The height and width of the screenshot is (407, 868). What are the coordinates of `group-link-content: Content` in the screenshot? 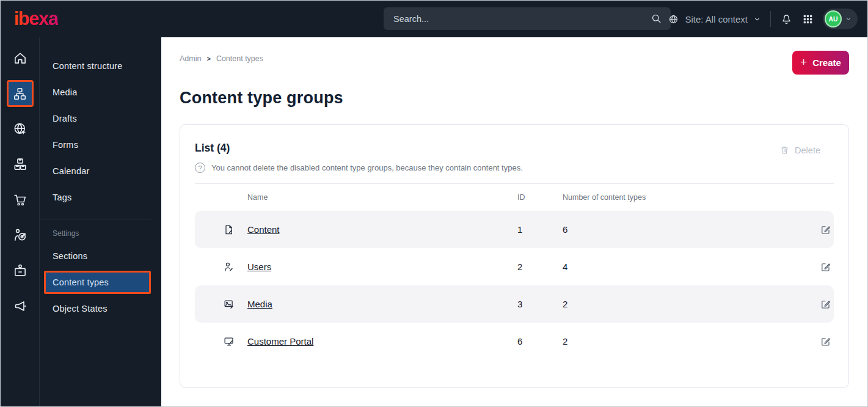 It's located at (264, 230).